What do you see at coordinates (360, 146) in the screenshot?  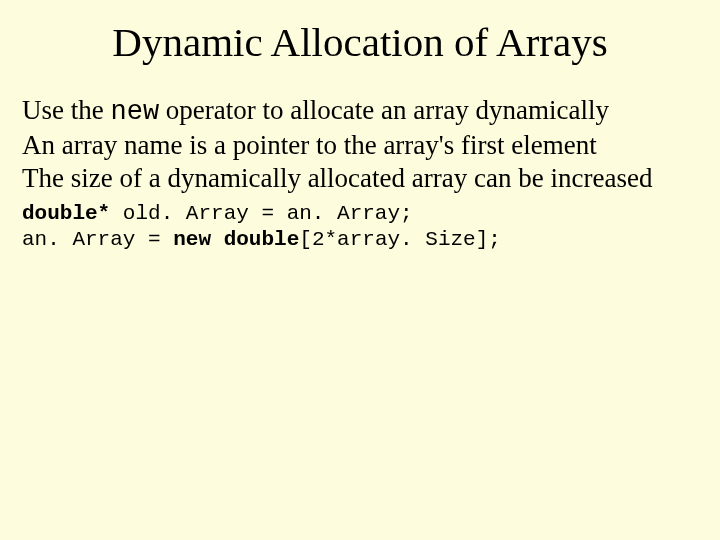 I see `paragraph-2: An array name is a pointer to the array'…` at bounding box center [360, 146].